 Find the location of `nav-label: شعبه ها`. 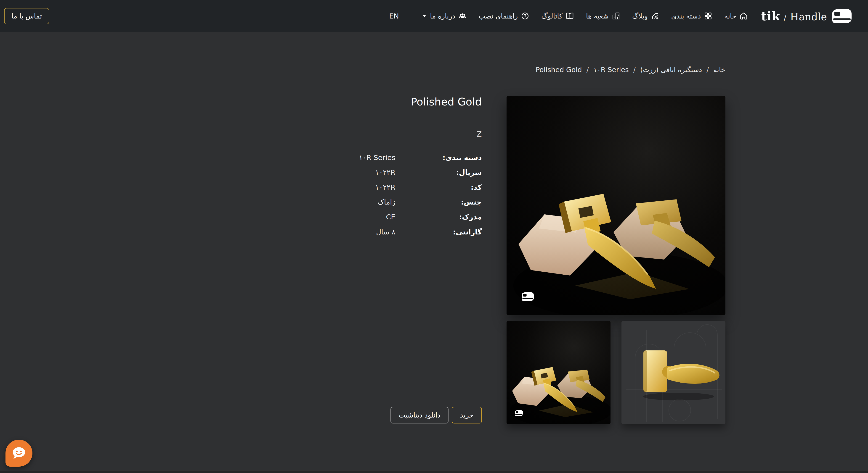

nav-label: شعبه ها is located at coordinates (597, 16).